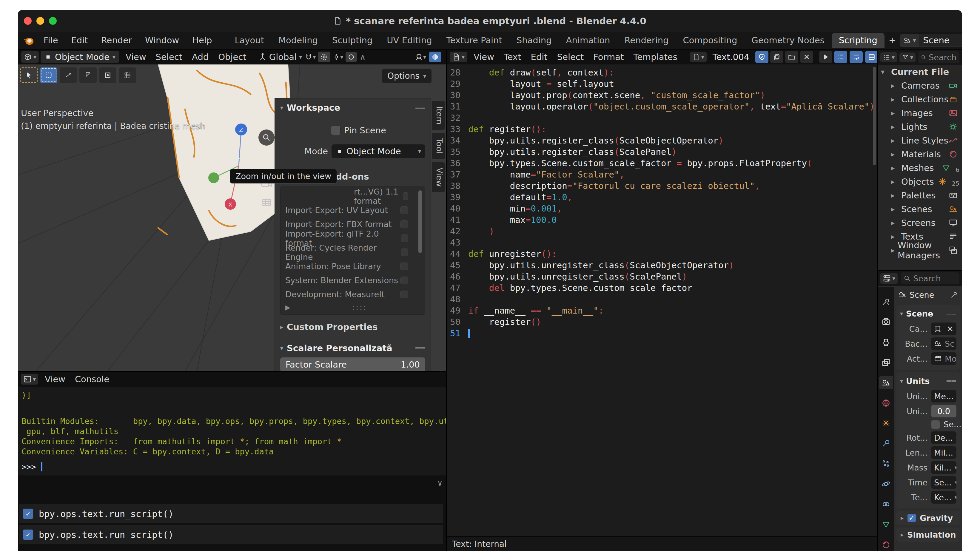 The image size is (980, 560). Describe the element at coordinates (51, 40) in the screenshot. I see `menu-file: File` at that location.